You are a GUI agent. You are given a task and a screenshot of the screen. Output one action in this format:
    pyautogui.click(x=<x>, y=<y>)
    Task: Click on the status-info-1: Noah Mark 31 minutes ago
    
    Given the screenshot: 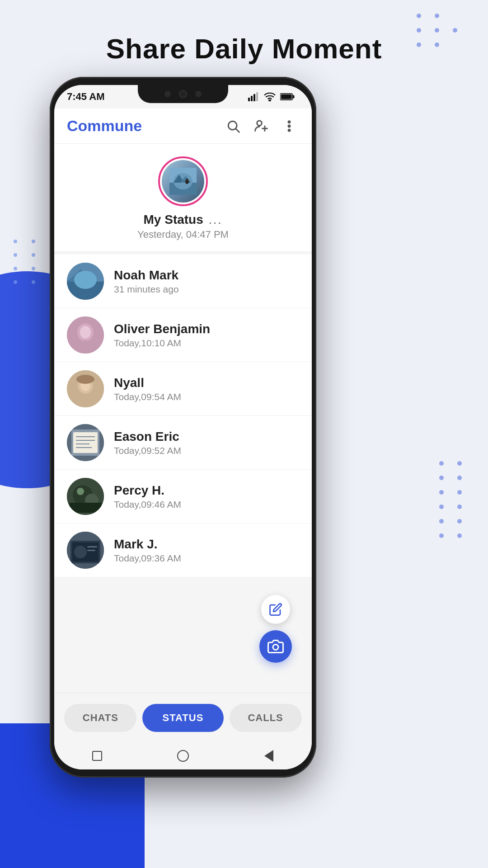 What is the action you would take?
    pyautogui.click(x=206, y=281)
    